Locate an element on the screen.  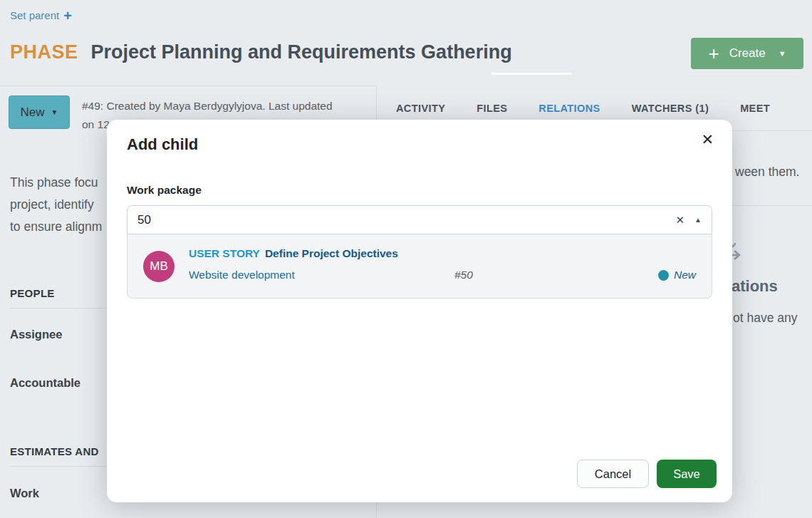
tab-files: FILES is located at coordinates (491, 108).